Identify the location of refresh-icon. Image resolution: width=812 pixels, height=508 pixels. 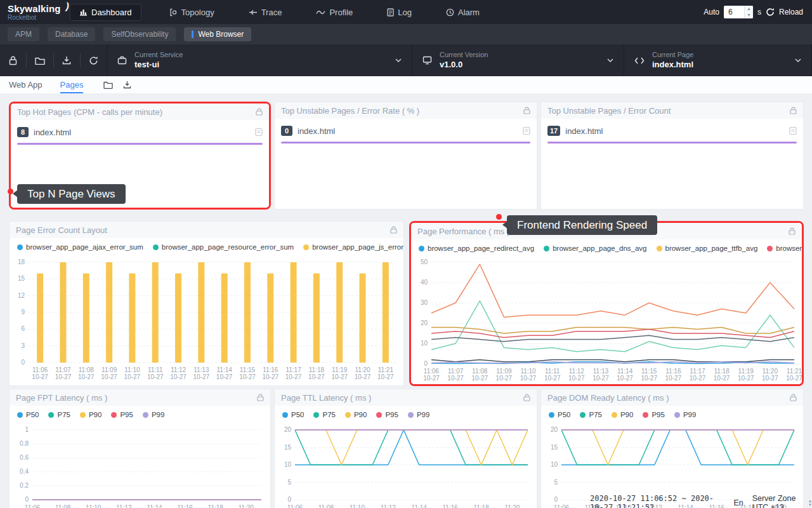
(94, 61).